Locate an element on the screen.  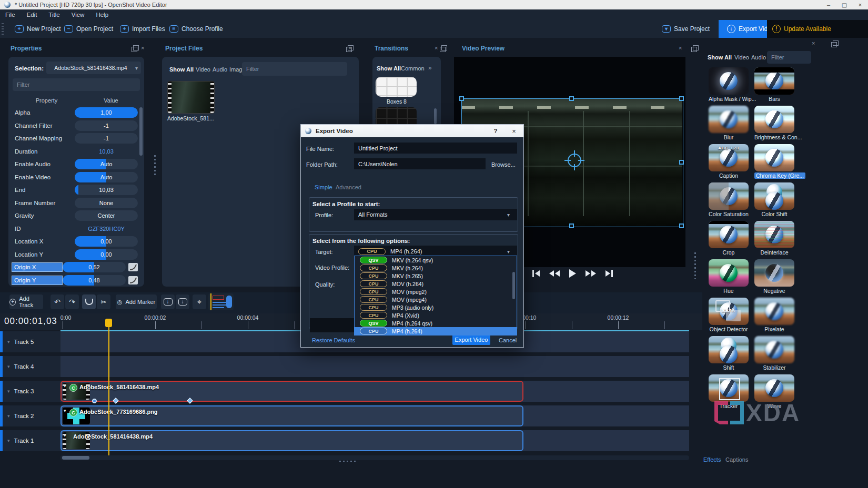
tab-advanced: Advanced is located at coordinates (348, 187).